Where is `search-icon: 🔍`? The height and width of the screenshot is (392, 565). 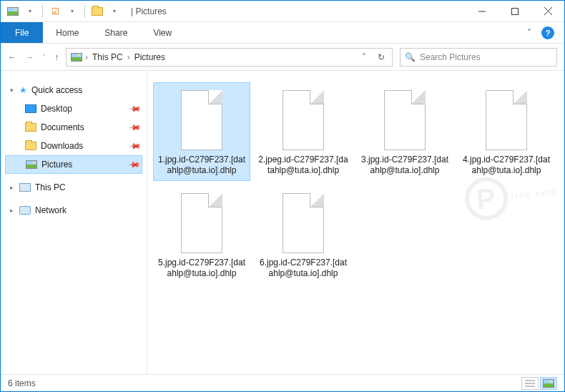 search-icon: 🔍 is located at coordinates (411, 57).